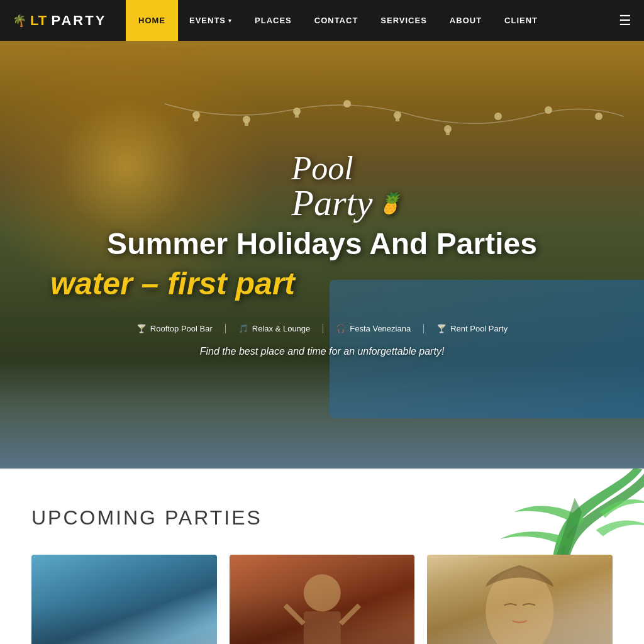  Describe the element at coordinates (152, 20) in the screenshot. I see `nav-item-home: HOME` at that location.